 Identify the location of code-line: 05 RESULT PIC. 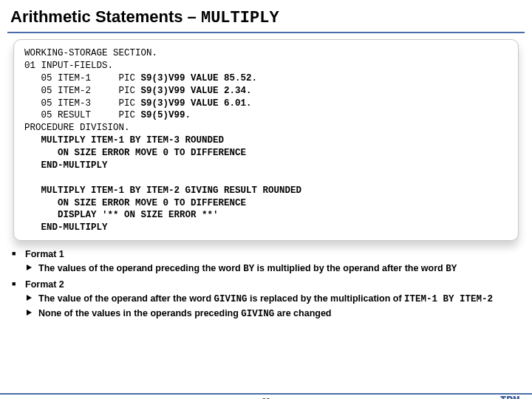
(83, 115).